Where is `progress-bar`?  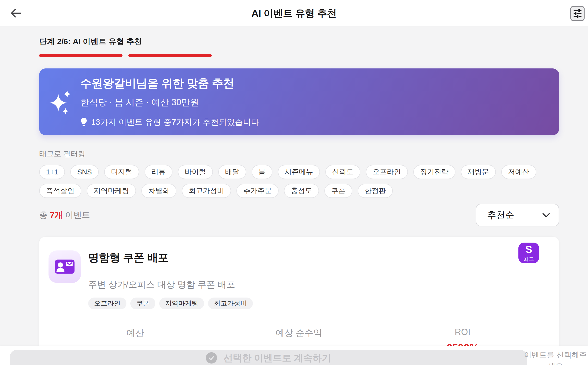 progress-bar is located at coordinates (299, 55).